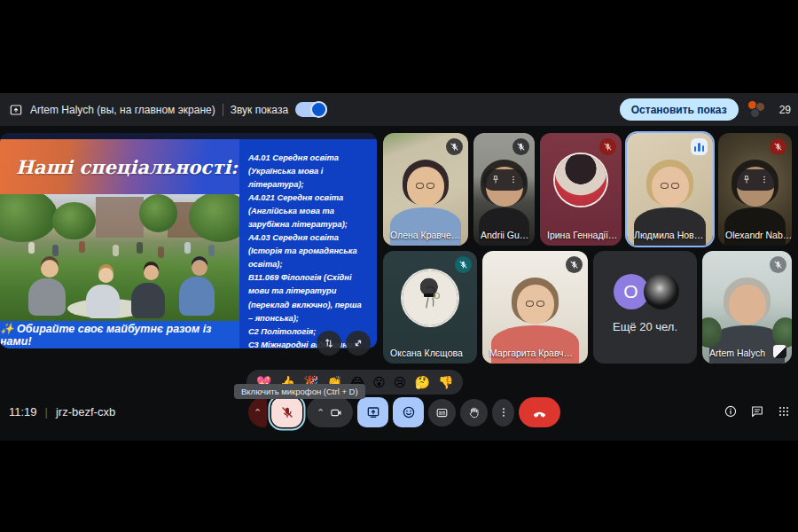 This screenshot has width=798, height=532. I want to click on video-tile: Artem Halych, so click(747, 307).